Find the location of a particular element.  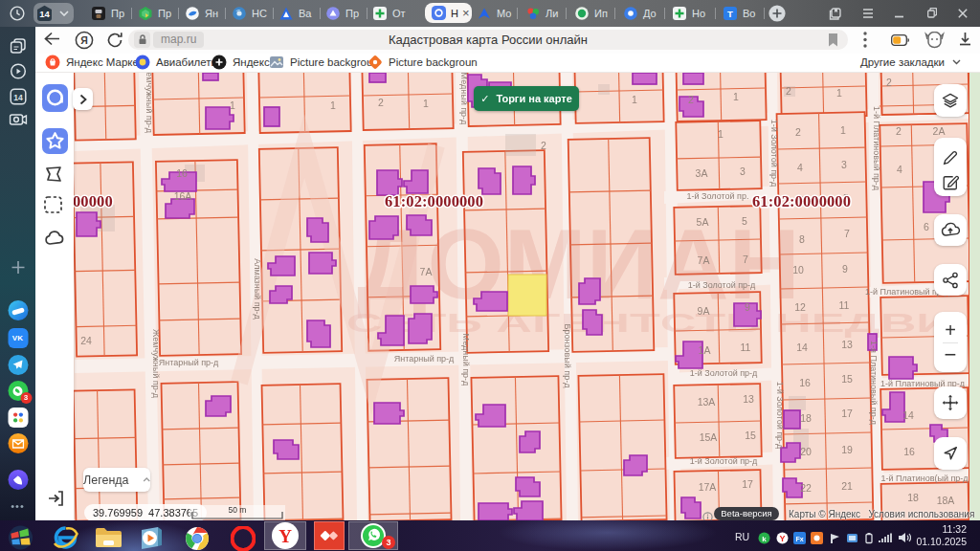

svg-text: 24 is located at coordinates (86, 341).